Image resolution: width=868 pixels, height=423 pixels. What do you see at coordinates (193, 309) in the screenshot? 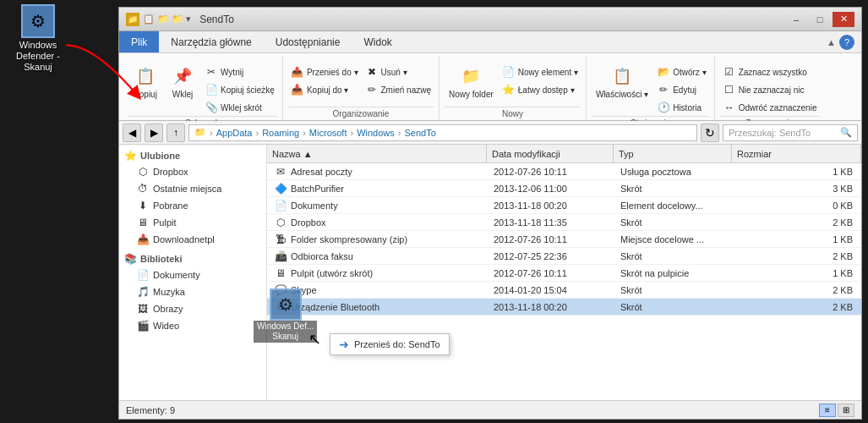
I see `sidebar-item-obrazy: 🖼 Obrazy` at bounding box center [193, 309].